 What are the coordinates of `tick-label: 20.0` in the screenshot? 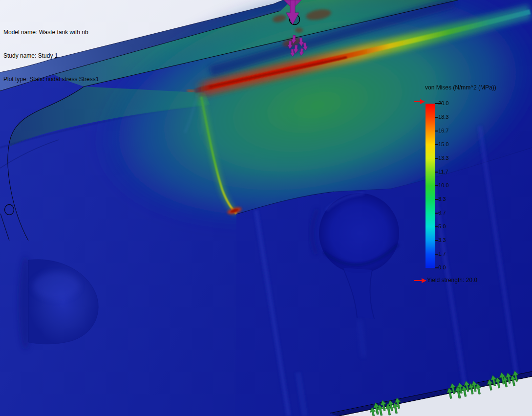 It's located at (453, 103).